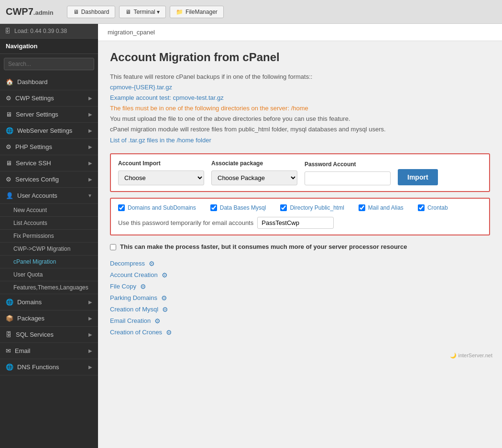  I want to click on sidebar-item-domains: 🌐 Domains ▶, so click(49, 302).